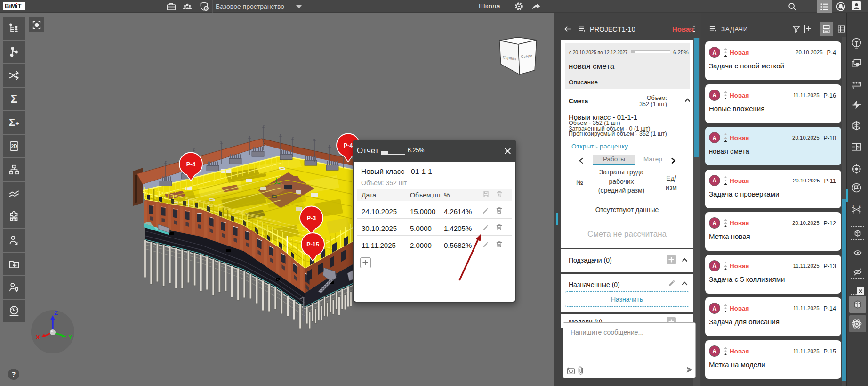  What do you see at coordinates (313, 245) in the screenshot?
I see `svg-text: P-15` at bounding box center [313, 245].